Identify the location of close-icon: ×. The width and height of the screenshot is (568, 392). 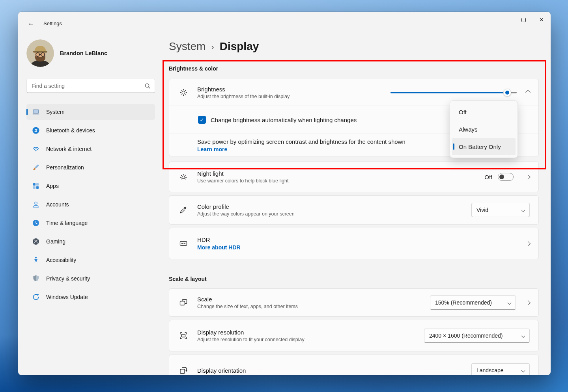
(542, 20).